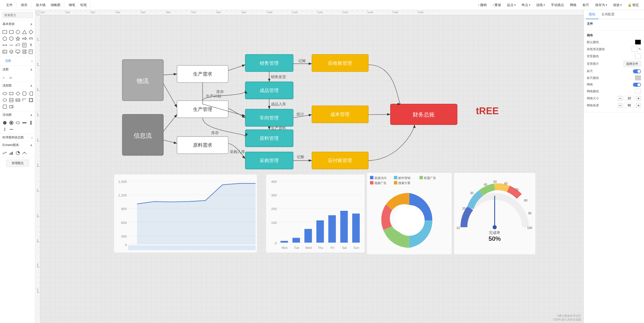 The width and height of the screenshot is (644, 323). I want to click on lock-btn: 🔒 锁定, so click(633, 5).